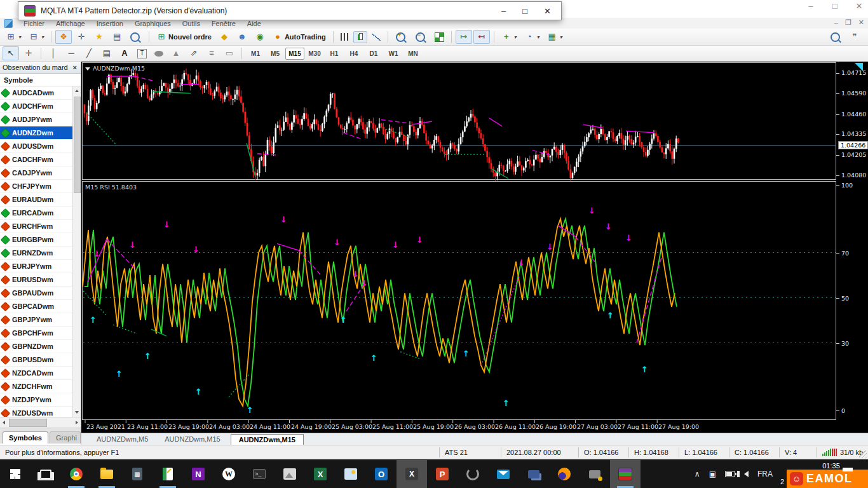  Describe the element at coordinates (855, 37) in the screenshot. I see `chat-button: ❞` at that location.